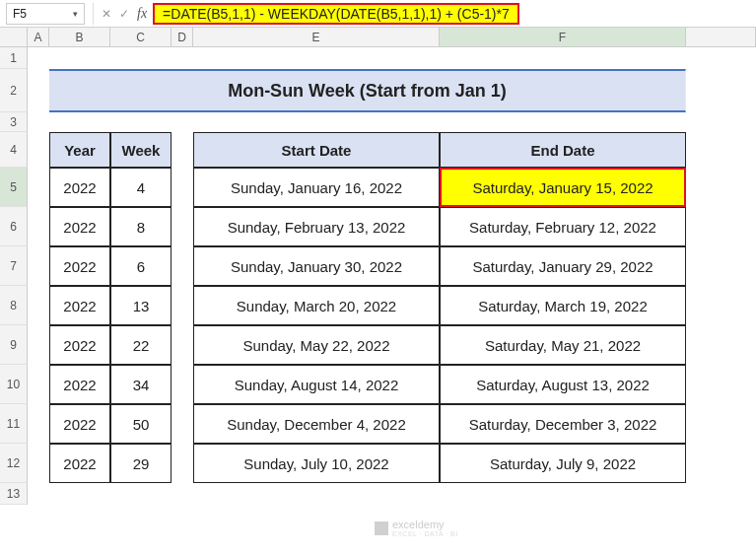 The width and height of the screenshot is (756, 555). What do you see at coordinates (38, 37) in the screenshot?
I see `col-header-A: A` at bounding box center [38, 37].